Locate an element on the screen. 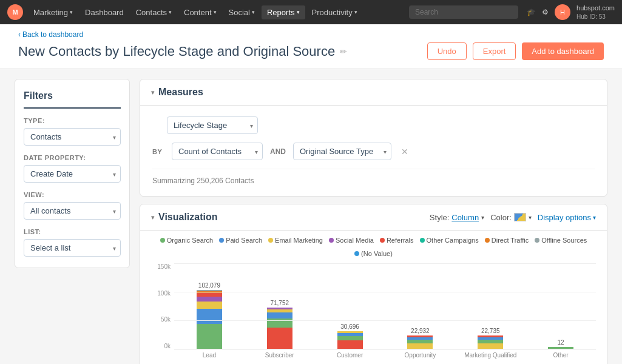  x-label-subscriber: Subscriber is located at coordinates (280, 356).